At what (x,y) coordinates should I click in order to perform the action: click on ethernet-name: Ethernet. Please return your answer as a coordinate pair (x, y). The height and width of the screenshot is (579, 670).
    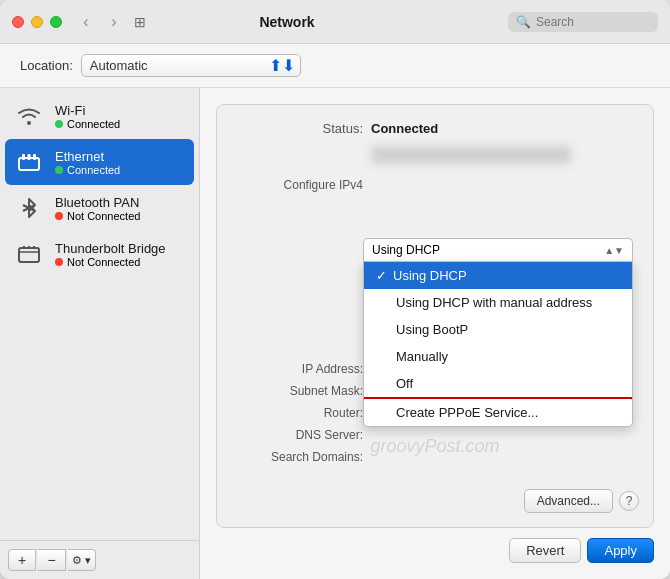
    Looking at the image, I should click on (88, 156).